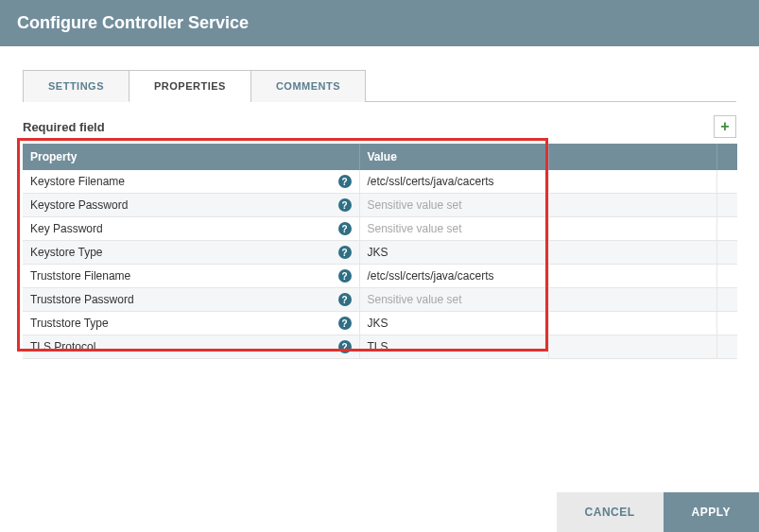 The image size is (759, 532). What do you see at coordinates (78, 181) in the screenshot?
I see `property-name: Keystore Filename` at bounding box center [78, 181].